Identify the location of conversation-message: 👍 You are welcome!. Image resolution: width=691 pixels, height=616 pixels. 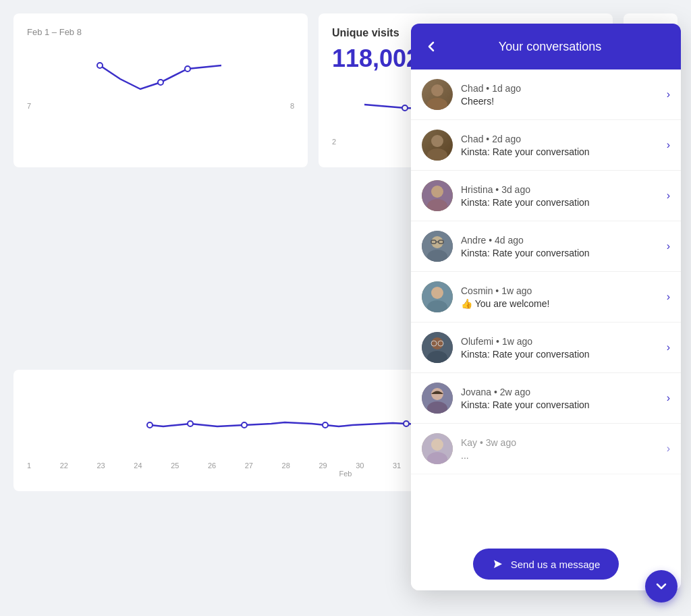
(561, 304).